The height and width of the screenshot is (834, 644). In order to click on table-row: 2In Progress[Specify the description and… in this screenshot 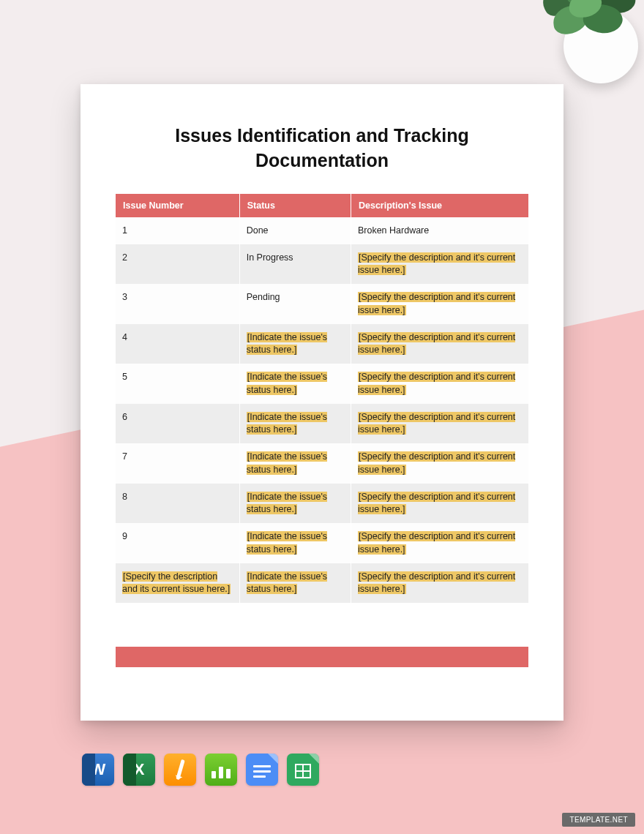, I will do `click(322, 265)`.